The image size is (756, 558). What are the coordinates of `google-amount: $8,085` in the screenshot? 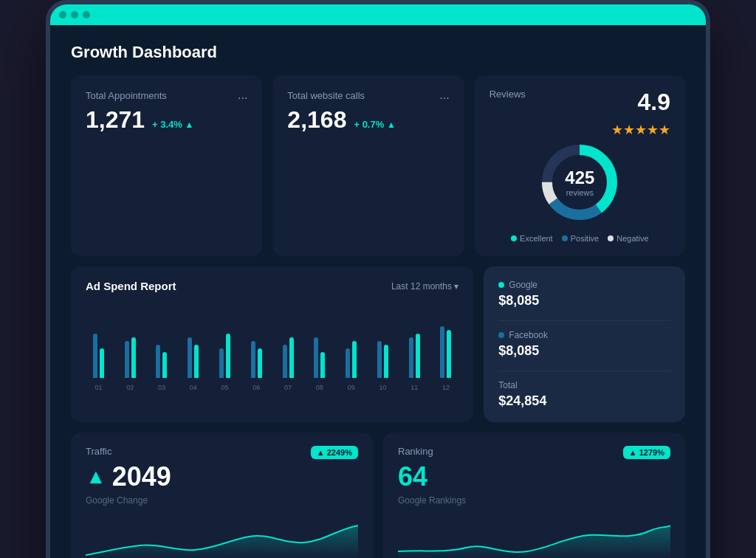 It's located at (585, 301).